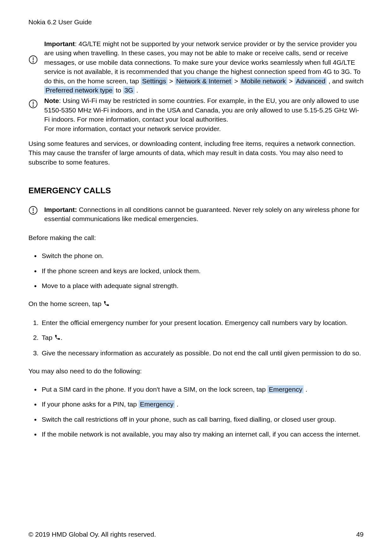 The image size is (392, 554). What do you see at coordinates (52, 100) in the screenshot?
I see `note-label: Note` at bounding box center [52, 100].